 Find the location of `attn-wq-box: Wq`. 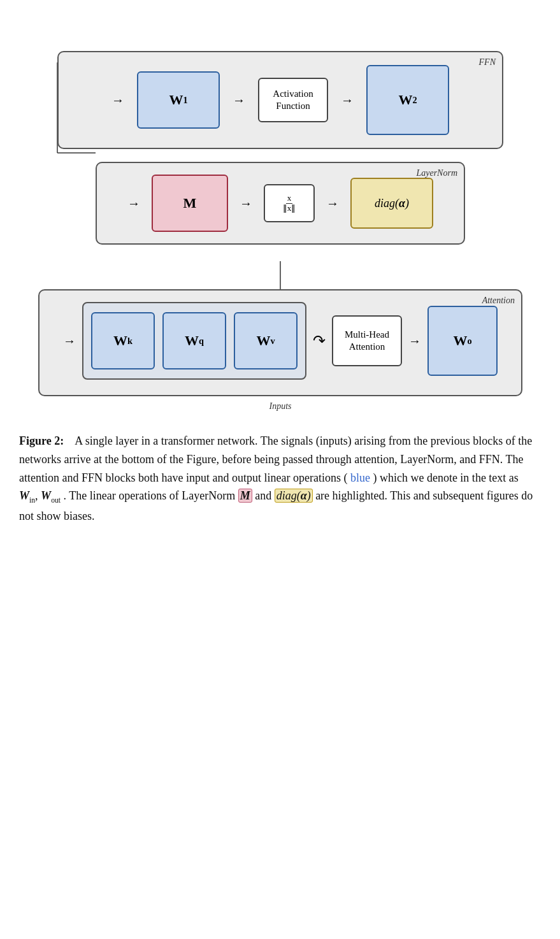

attn-wq-box: Wq is located at coordinates (194, 341).